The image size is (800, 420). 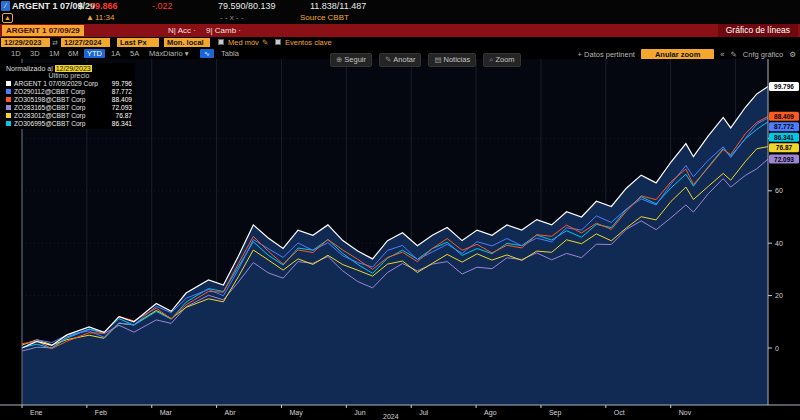 I want to click on price-change: -.022, so click(x=162, y=6).